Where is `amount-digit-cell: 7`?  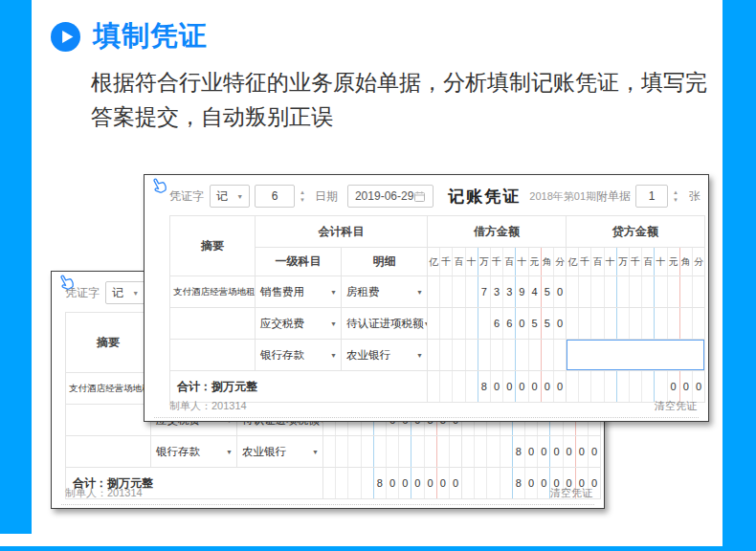 amount-digit-cell: 7 is located at coordinates (484, 292).